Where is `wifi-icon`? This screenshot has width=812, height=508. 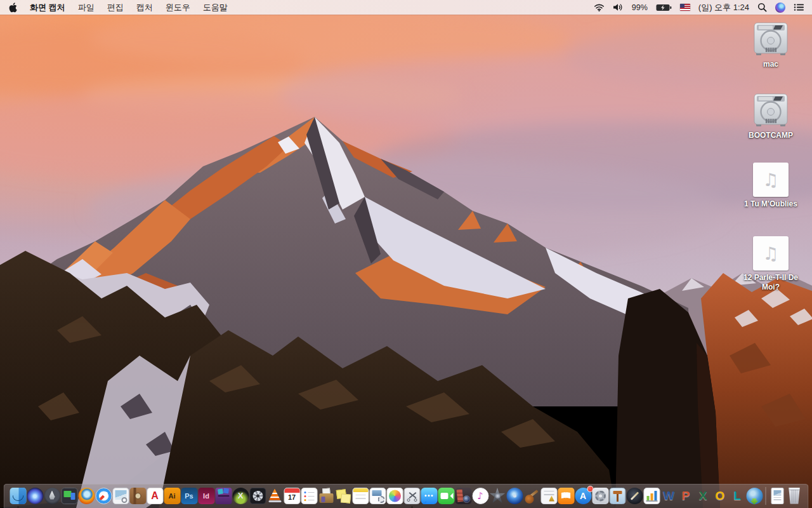 wifi-icon is located at coordinates (599, 8).